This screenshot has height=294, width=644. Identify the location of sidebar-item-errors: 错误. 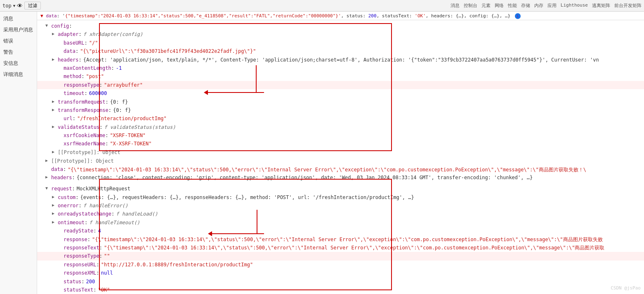
(18, 41).